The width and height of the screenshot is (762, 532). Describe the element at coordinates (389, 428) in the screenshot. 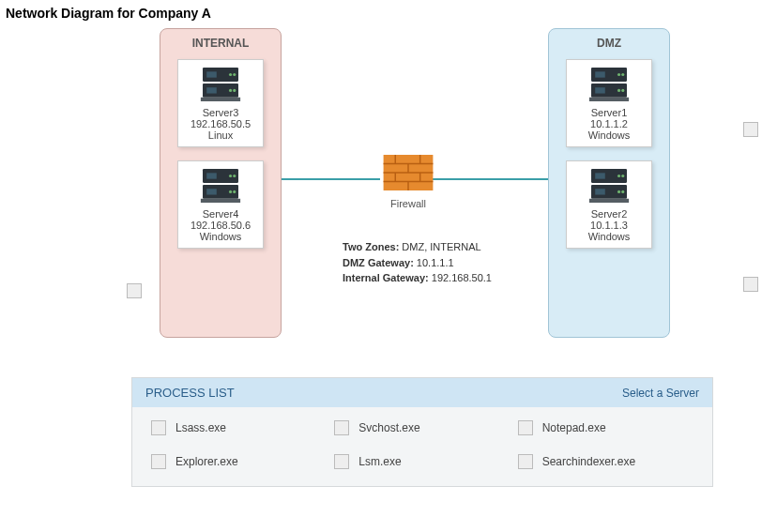

I see `process-label: Svchost.exe` at that location.